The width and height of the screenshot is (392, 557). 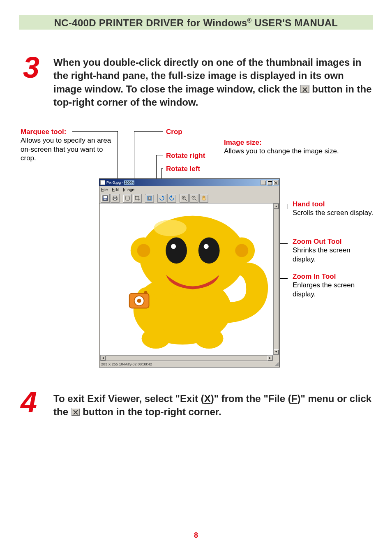 I want to click on step-number-3: 3, so click(x=31, y=67).